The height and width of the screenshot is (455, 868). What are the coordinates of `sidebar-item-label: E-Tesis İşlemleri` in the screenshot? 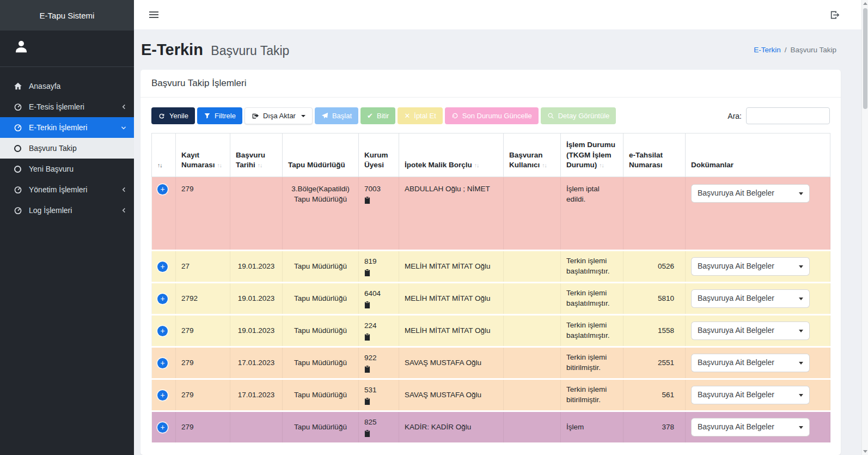 It's located at (57, 107).